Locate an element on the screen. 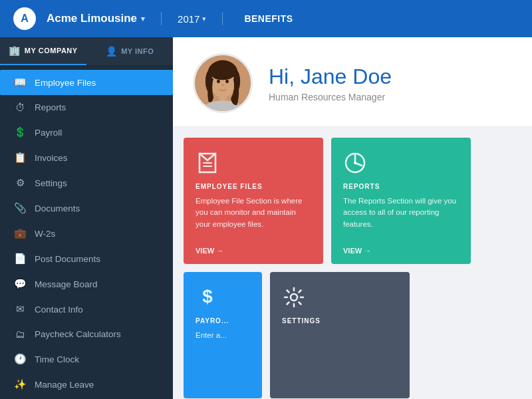 The image size is (532, 399). year-selector: 2017 ▾ is located at coordinates (192, 19).